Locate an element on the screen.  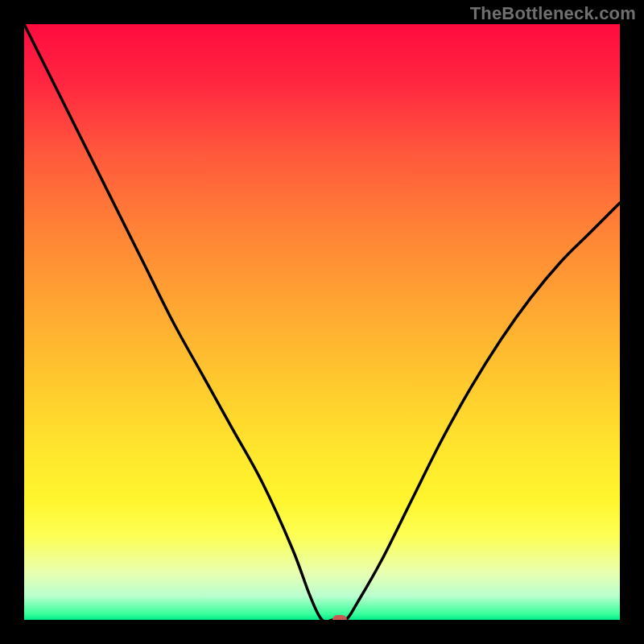
bottleneck-marker-icon is located at coordinates (340, 617).